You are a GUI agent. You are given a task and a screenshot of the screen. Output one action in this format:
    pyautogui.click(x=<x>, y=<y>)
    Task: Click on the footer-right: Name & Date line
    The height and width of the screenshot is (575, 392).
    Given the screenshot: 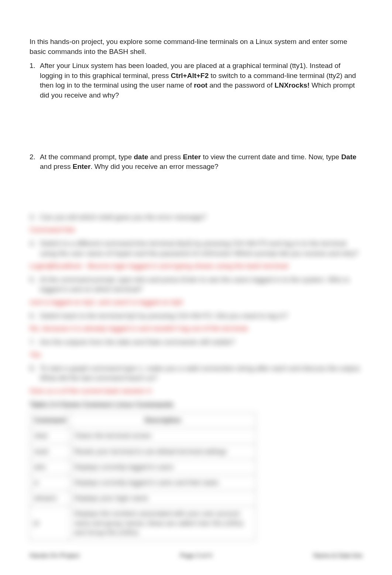 What is the action you would take?
    pyautogui.click(x=338, y=556)
    